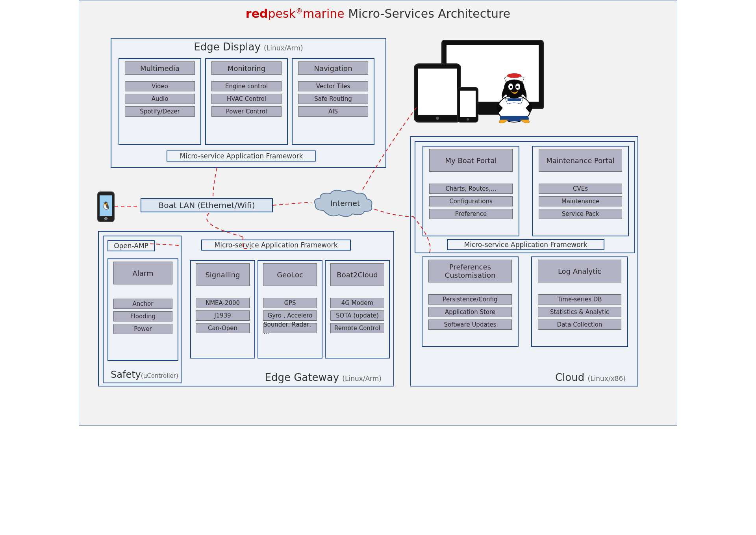 The width and height of the screenshot is (756, 535). Describe the element at coordinates (358, 303) in the screenshot. I see `module-item: 4G Modem` at that location.